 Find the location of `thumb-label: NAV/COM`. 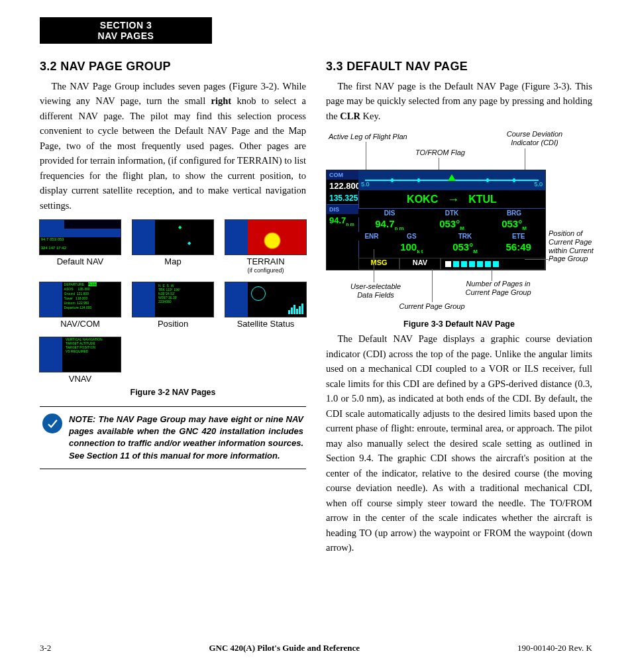

thumb-label: NAV/COM is located at coordinates (80, 324).